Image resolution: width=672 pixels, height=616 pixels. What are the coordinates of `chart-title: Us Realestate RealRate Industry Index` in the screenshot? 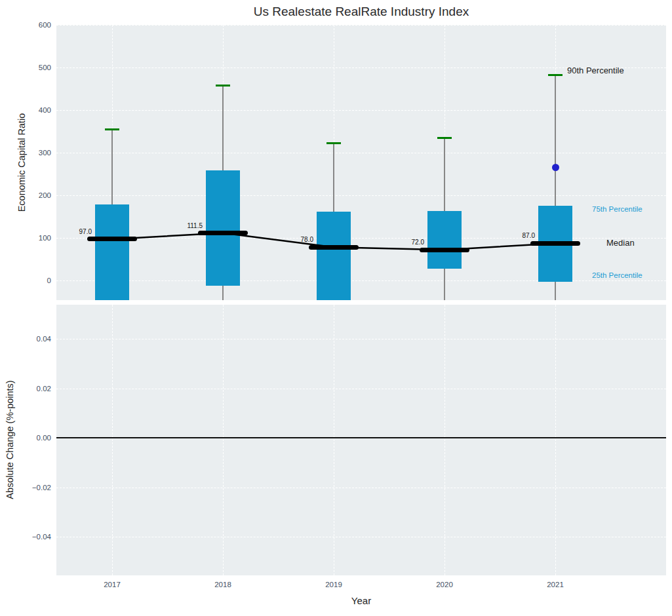 It's located at (361, 12).